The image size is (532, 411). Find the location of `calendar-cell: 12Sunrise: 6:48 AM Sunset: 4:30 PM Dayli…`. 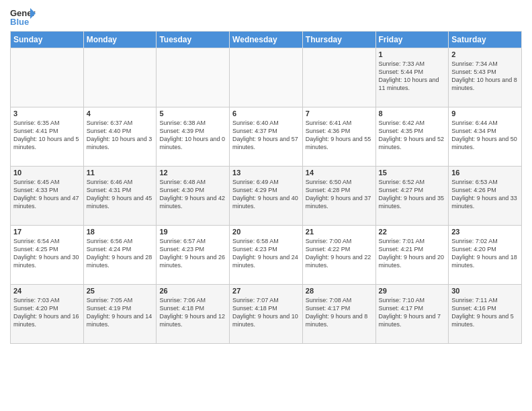

calendar-cell: 12Sunrise: 6:48 AM Sunset: 4:30 PM Dayli… is located at coordinates (193, 196).